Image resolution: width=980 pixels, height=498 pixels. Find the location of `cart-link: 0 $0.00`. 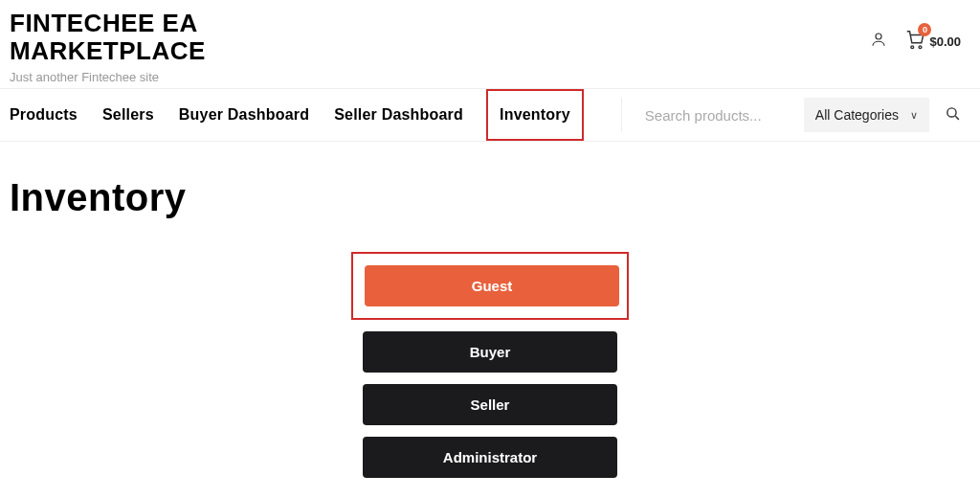

cart-link: 0 $0.00 is located at coordinates (932, 41).